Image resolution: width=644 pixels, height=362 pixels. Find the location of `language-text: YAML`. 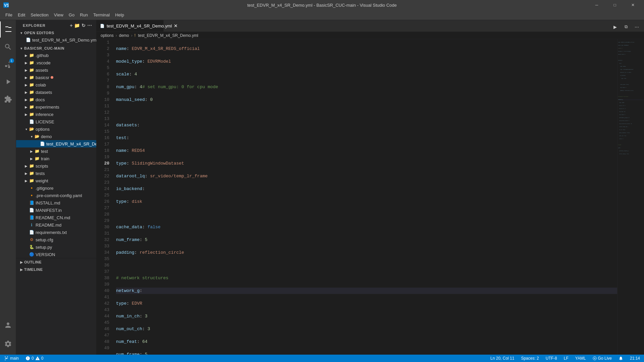

language-text: YAML is located at coordinates (581, 358).